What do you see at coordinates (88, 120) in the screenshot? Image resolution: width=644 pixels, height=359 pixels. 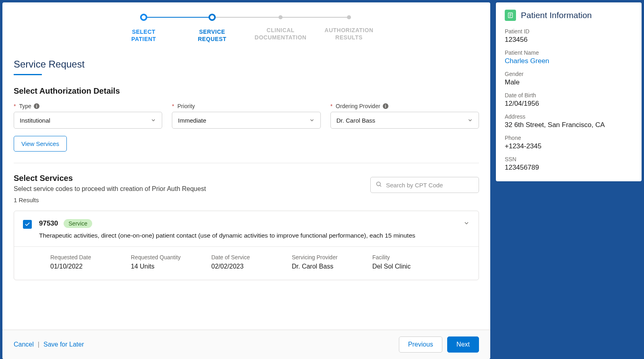 I see `type-select: Institutional` at bounding box center [88, 120].